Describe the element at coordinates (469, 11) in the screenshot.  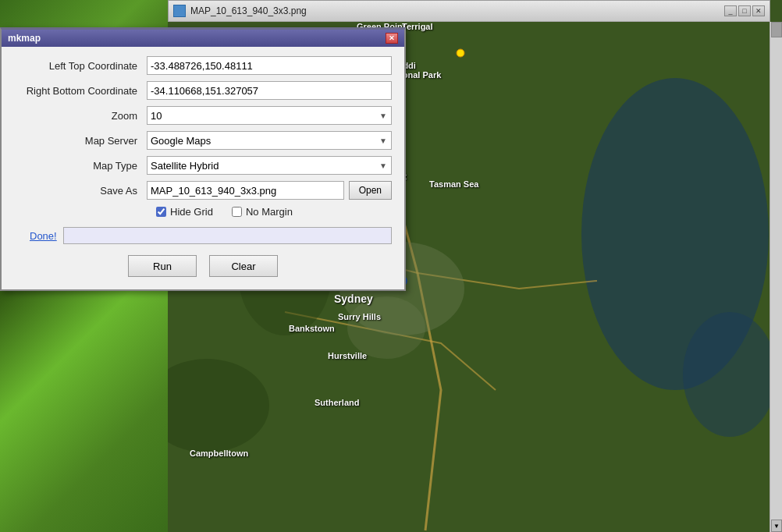
I see `window-titlebar: MAP_10_613_940_3x3.png _ □ ✕` at that location.